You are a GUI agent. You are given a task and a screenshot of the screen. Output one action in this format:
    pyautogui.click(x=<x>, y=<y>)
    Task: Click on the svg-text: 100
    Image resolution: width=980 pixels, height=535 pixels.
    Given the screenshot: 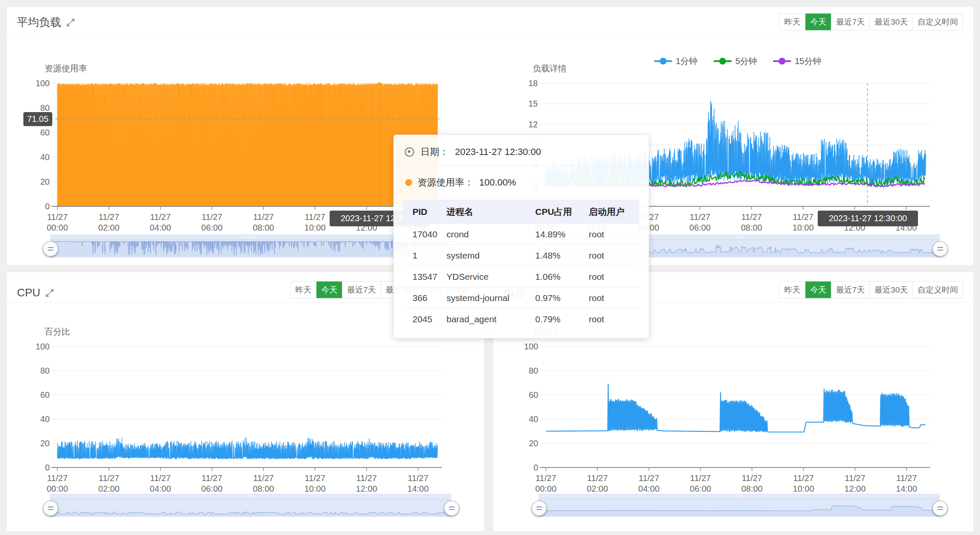 What is the action you would take?
    pyautogui.click(x=531, y=346)
    